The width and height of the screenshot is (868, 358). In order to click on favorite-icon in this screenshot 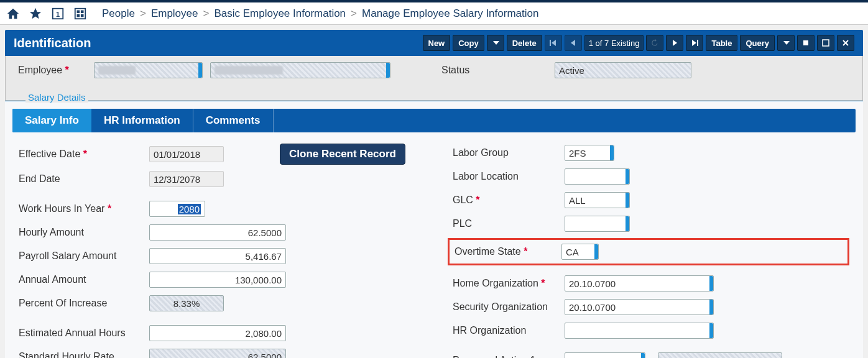, I will do `click(35, 14)`.